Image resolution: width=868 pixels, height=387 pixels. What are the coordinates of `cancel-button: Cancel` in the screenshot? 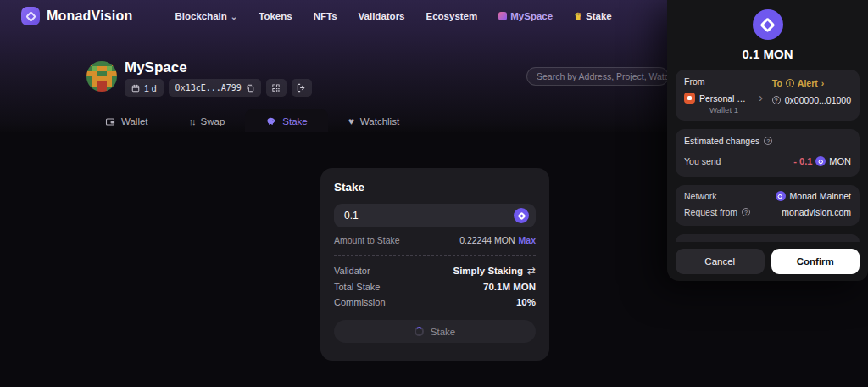 It's located at (721, 261).